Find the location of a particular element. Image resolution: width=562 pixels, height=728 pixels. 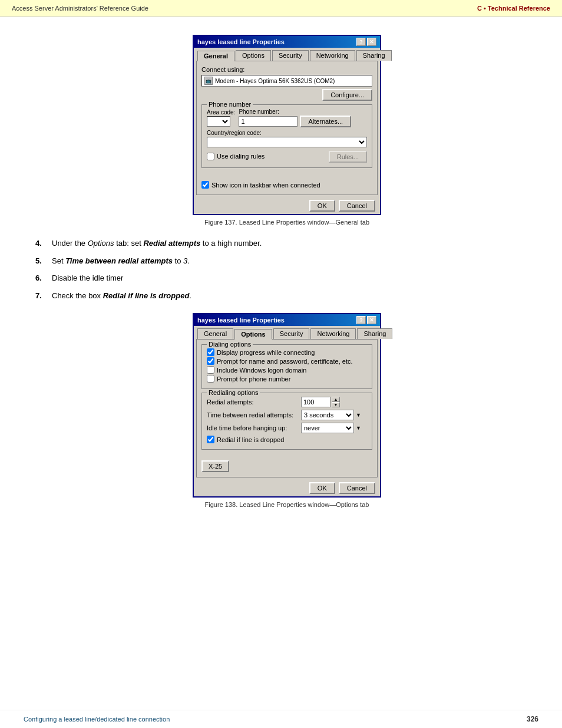

time-between-select: 3 seconds is located at coordinates (328, 415).